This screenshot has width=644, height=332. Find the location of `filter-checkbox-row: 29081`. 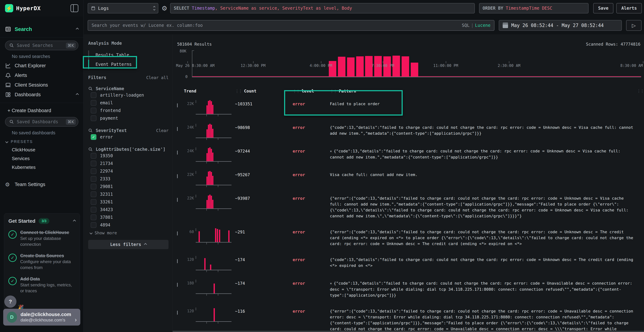

filter-checkbox-row: 29081 is located at coordinates (128, 186).